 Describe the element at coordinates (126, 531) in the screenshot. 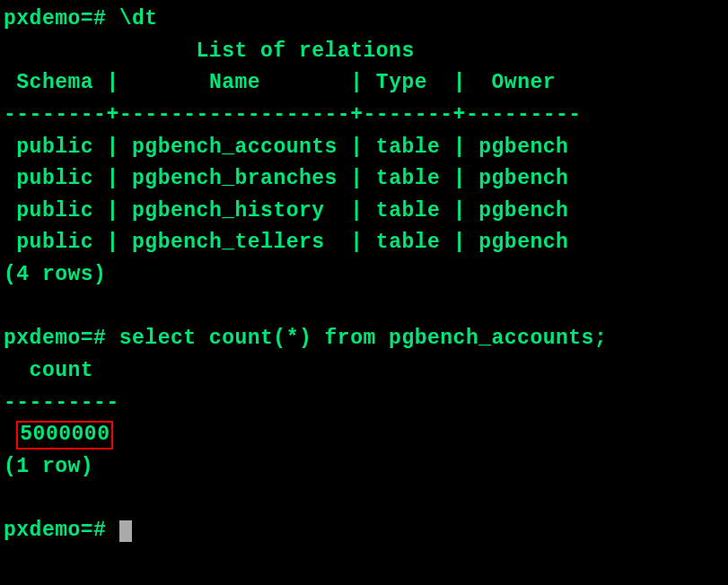

I see `cursor-icon` at that location.